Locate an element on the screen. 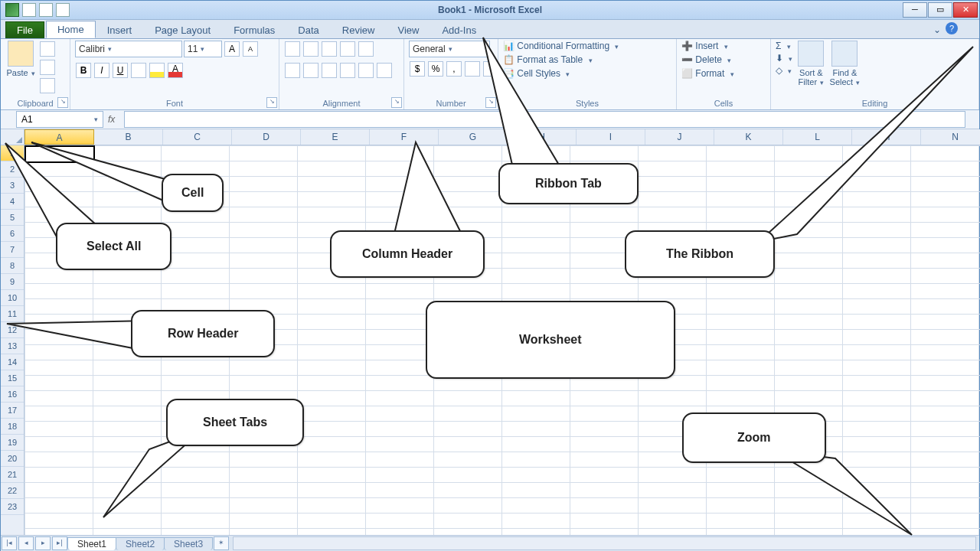 The image size is (980, 551). tab-formulas: Formulas is located at coordinates (254, 30).